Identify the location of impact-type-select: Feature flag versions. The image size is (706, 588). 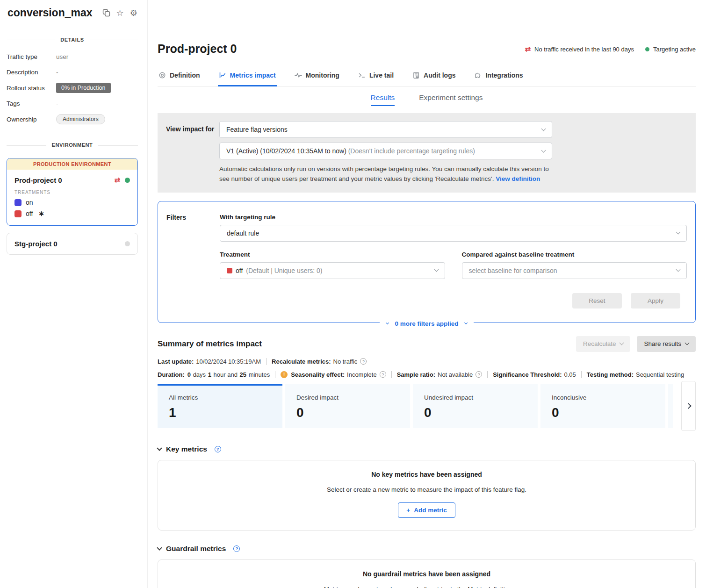
(386, 129).